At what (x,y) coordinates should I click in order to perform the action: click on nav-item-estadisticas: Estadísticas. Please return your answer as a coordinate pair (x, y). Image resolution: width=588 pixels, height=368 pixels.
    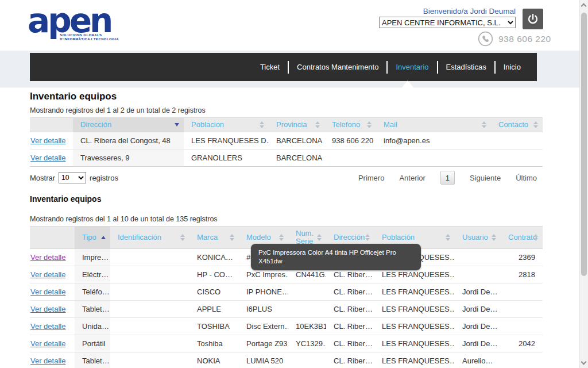
    Looking at the image, I should click on (466, 67).